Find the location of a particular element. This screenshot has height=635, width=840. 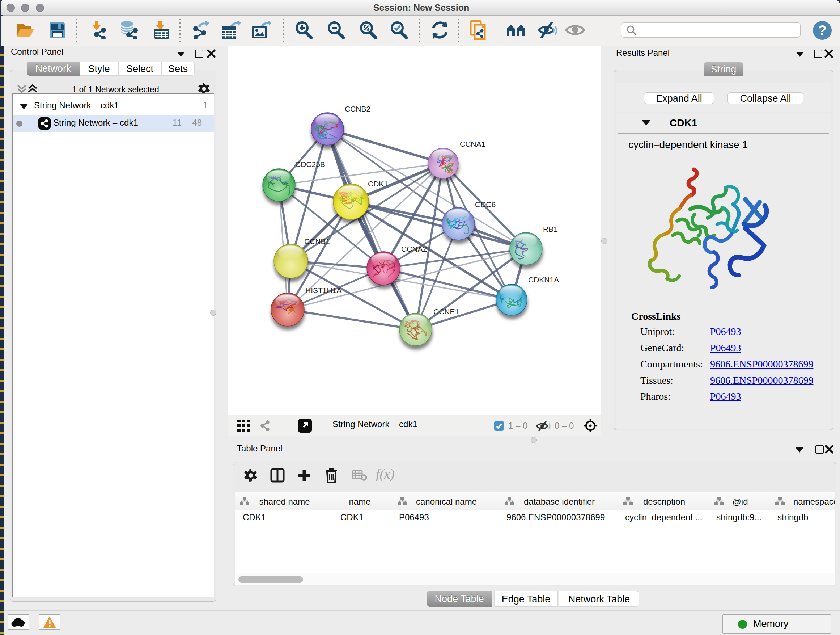

svg-text: CCNA1 is located at coordinates (472, 144).